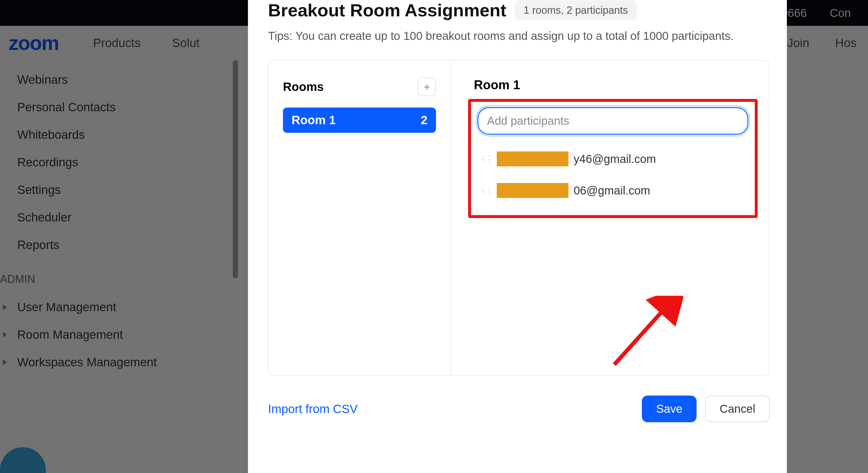 The height and width of the screenshot is (473, 868). I want to click on participant-email-suffix: y46@gmail.com, so click(615, 159).